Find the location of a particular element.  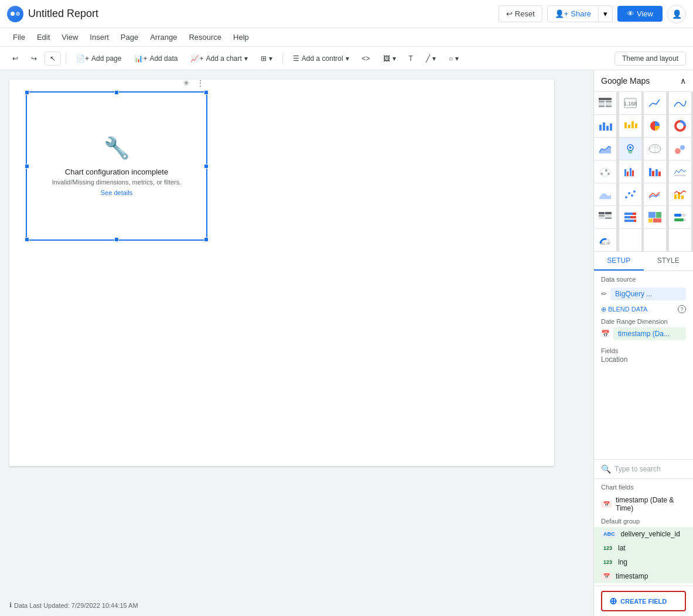

data-source-row: ✏ BigQuery ... is located at coordinates (643, 294).